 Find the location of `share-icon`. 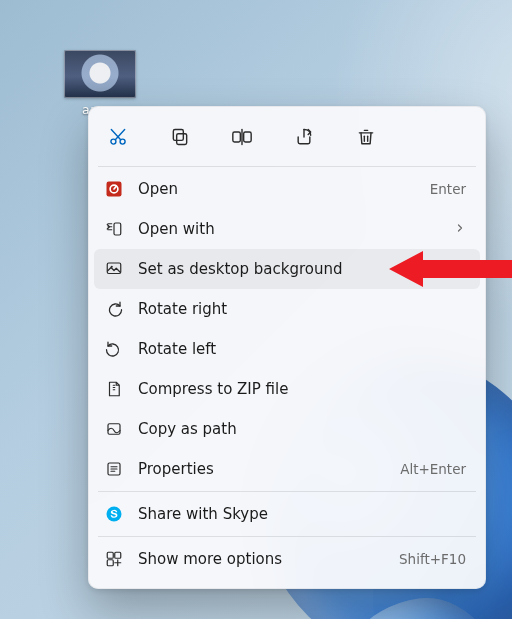

share-icon is located at coordinates (304, 137).